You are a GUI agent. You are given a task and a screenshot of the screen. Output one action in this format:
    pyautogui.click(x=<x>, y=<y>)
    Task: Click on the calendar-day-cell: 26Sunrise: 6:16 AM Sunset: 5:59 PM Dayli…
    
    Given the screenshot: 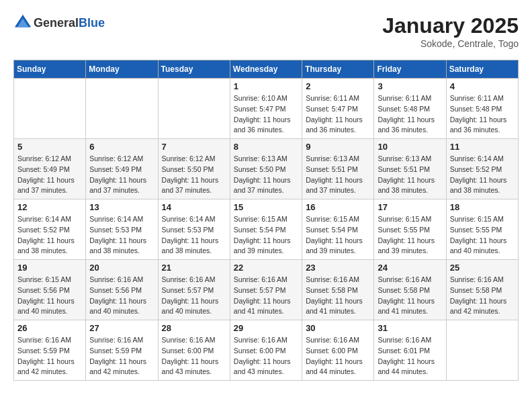 What is the action you would take?
    pyautogui.click(x=50, y=351)
    